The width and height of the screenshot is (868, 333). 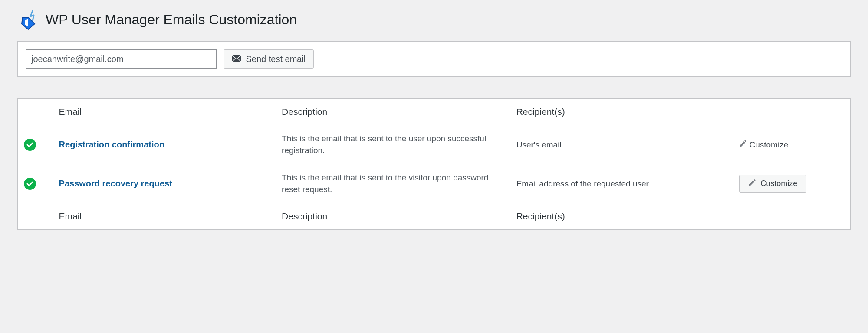 What do you see at coordinates (121, 59) in the screenshot?
I see `test-email-input` at bounding box center [121, 59].